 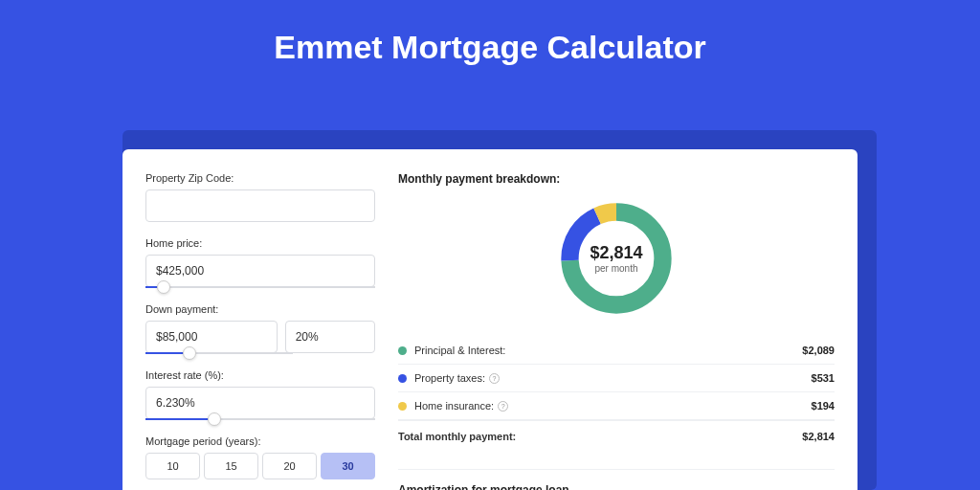 What do you see at coordinates (616, 436) in the screenshot?
I see `total-row: Total monthly payment: $2,814` at bounding box center [616, 436].